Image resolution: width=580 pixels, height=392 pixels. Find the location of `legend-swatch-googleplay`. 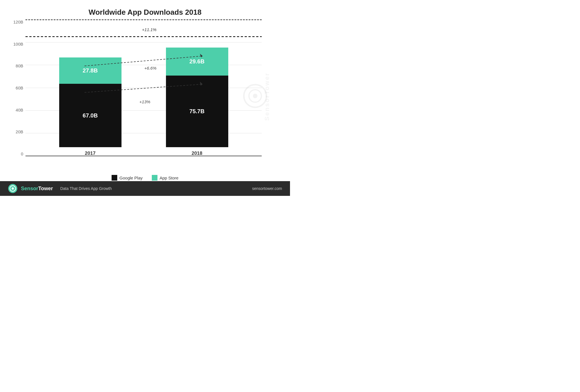

legend-swatch-googleplay is located at coordinates (114, 178).